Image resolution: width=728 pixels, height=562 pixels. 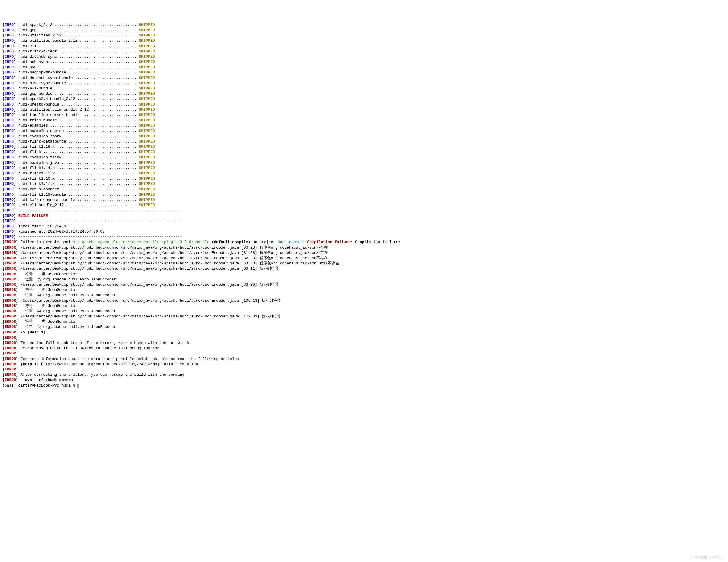 What do you see at coordinates (364, 157) in the screenshot?
I see `log-line: [INFO] hudi-examples-flink .............…` at bounding box center [364, 157].